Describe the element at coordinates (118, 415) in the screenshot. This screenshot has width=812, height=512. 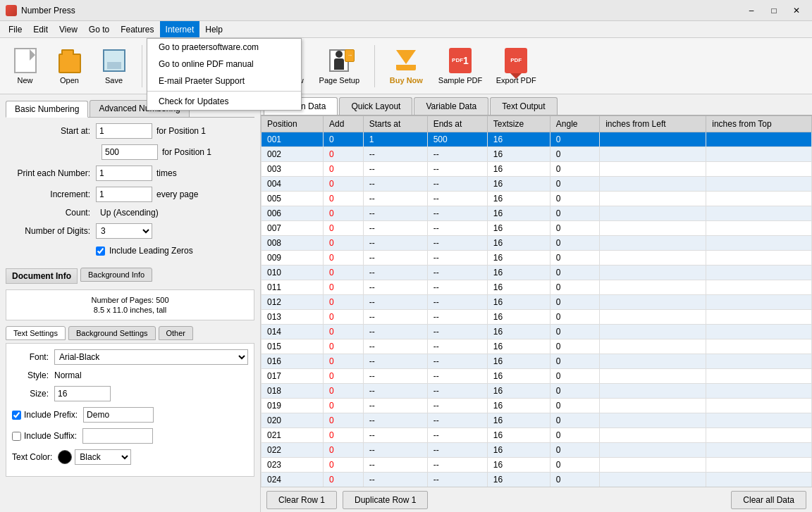
I see `prefix-input` at that location.